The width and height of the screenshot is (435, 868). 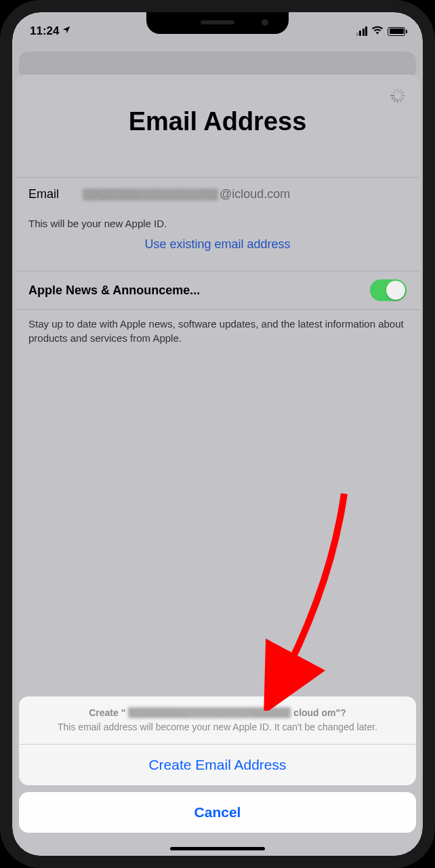 What do you see at coordinates (218, 765) in the screenshot?
I see `action-sheet: Create " cloud om"? This email address w…` at bounding box center [218, 765].